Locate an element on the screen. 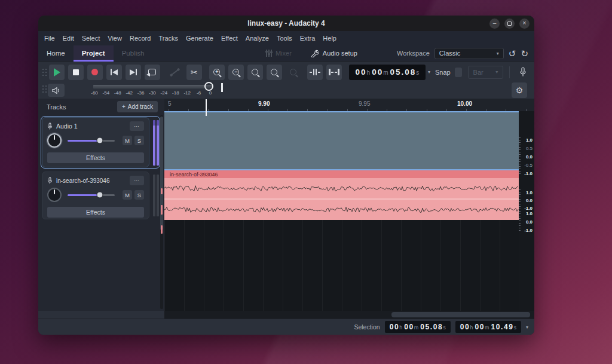 The image size is (612, 364). snap-checkbox is located at coordinates (458, 72).